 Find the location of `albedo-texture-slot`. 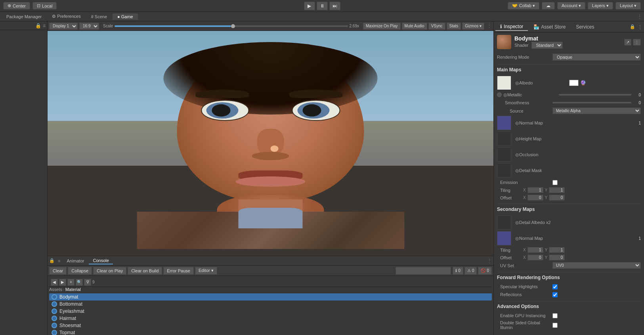

albedo-texture-slot is located at coordinates (504, 83).